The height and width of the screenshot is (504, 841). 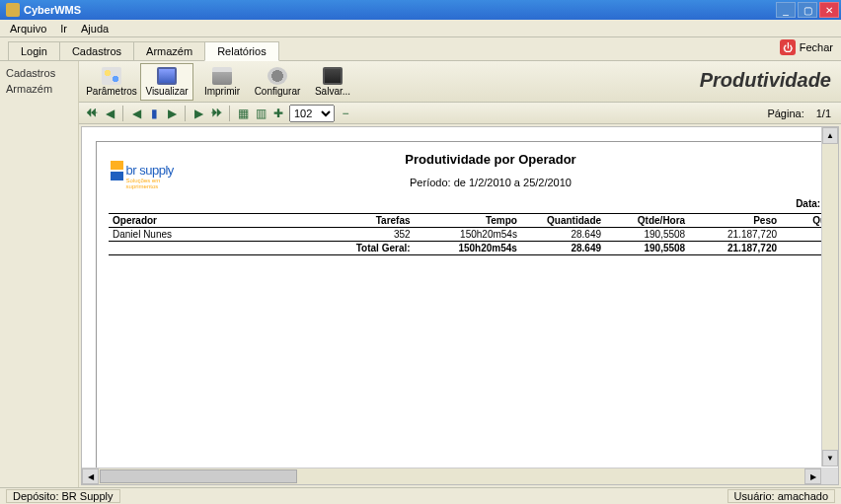 I want to click on salvar-button: Salvar..., so click(x=333, y=82).